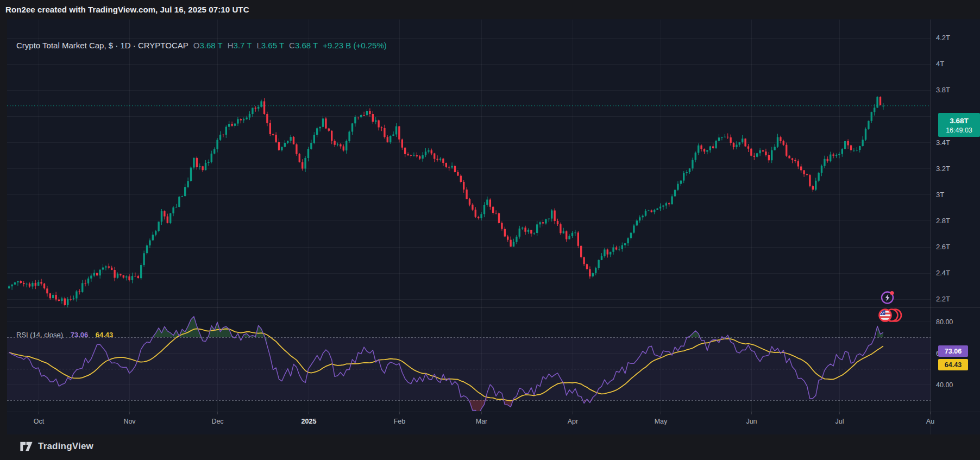 The image size is (980, 460). What do you see at coordinates (102, 46) in the screenshot?
I see `symbol-title: Crypto Total Market Cap, $ · 1D · CRYPTO…` at bounding box center [102, 46].